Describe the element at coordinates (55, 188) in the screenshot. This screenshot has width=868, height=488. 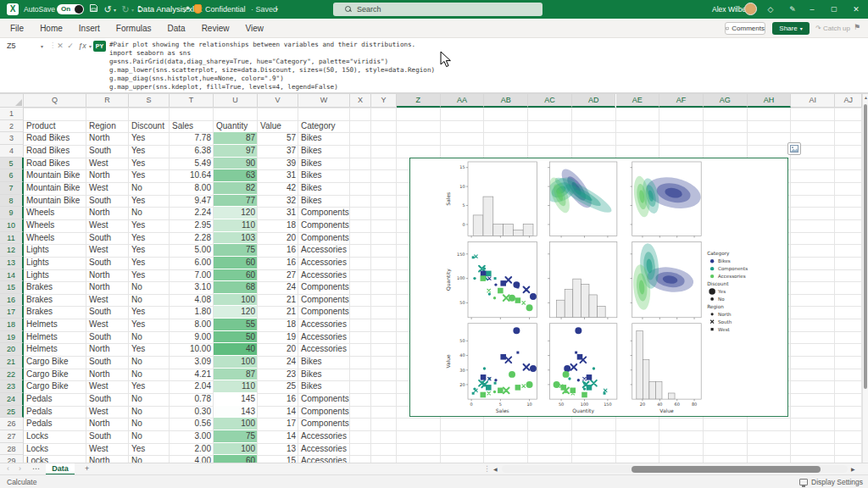
I see `cell: Mountain Bike` at that location.